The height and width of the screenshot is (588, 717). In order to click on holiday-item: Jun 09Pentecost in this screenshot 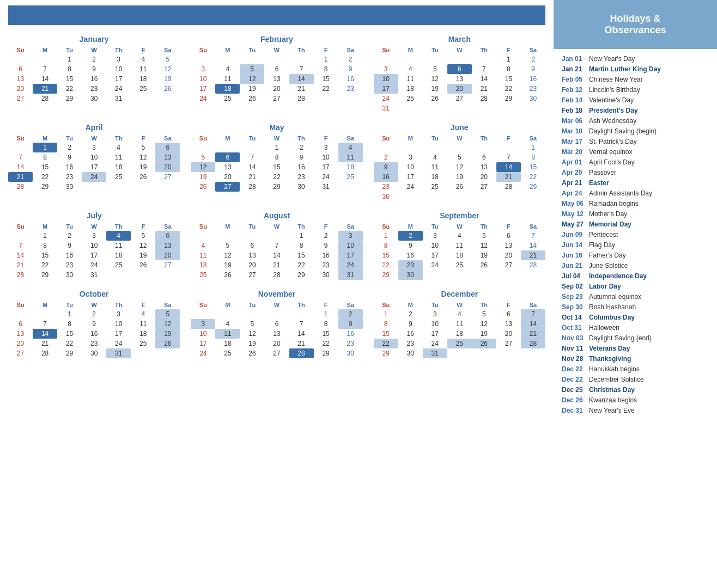, I will do `click(635, 234)`.